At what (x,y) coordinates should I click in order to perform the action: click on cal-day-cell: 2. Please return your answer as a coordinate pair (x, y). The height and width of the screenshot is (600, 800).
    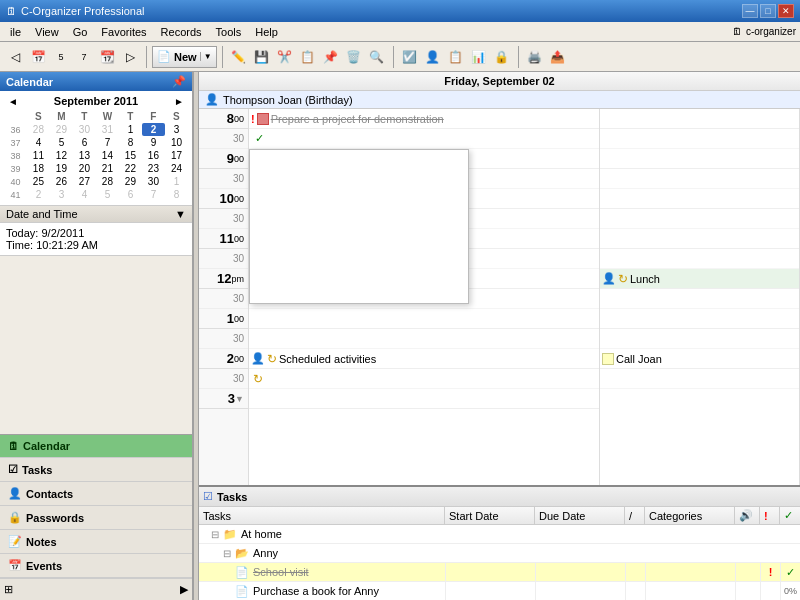
    Looking at the image, I should click on (154, 130).